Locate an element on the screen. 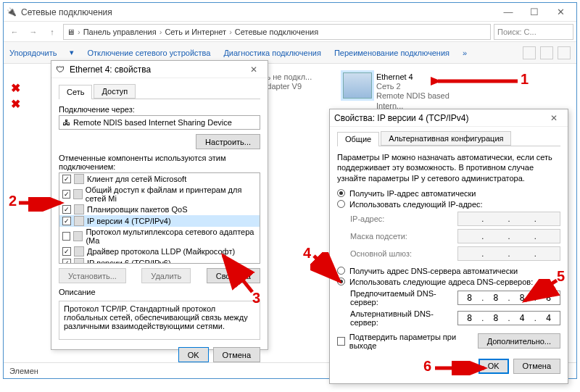  more-cmd: » is located at coordinates (465, 53).